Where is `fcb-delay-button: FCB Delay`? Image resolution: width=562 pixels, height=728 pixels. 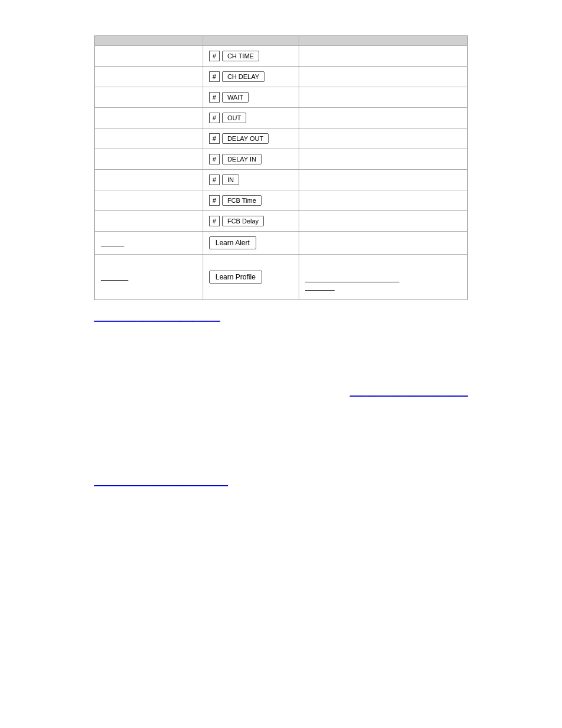
fcb-delay-button: FCB Delay is located at coordinates (243, 221).